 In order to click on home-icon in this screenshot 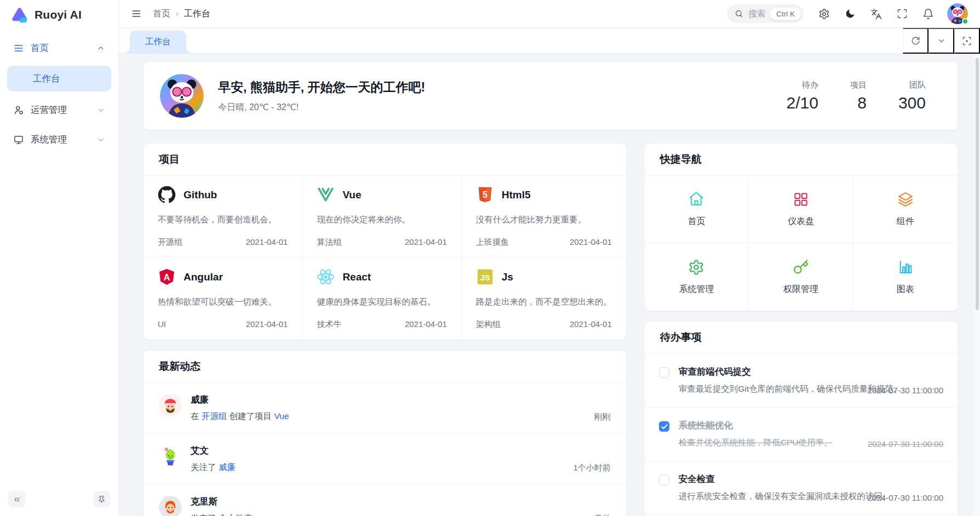, I will do `click(696, 199)`.